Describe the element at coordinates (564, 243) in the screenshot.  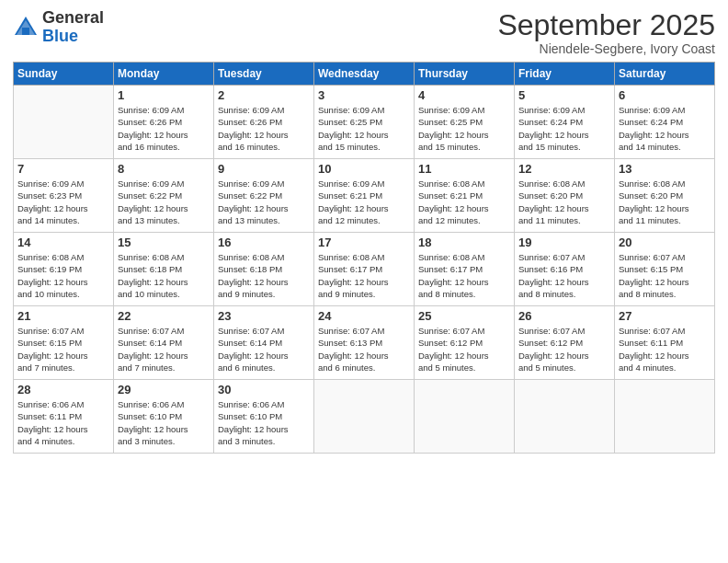
I see `day-number: 19` at that location.